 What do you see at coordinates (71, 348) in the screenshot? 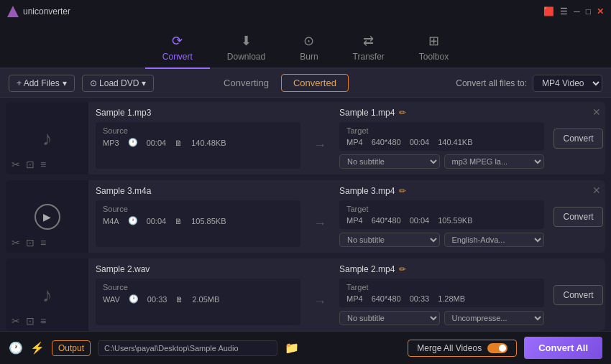
I see `output-label: Output` at bounding box center [71, 348].